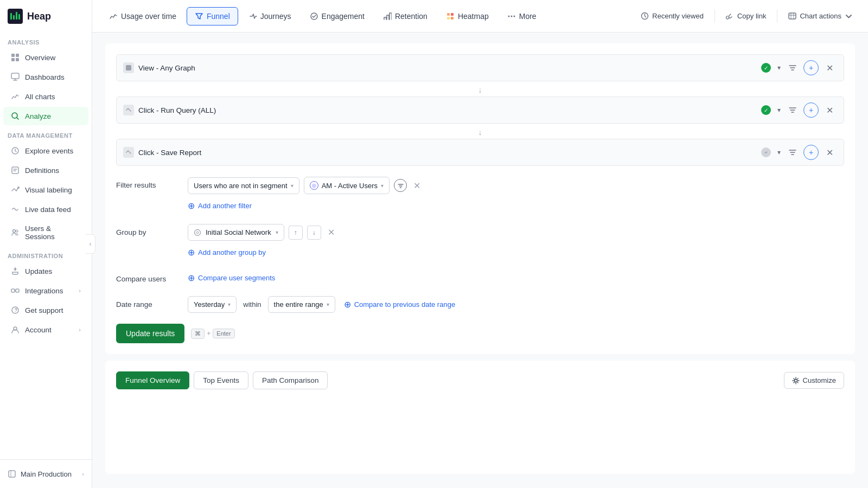 Image resolution: width=868 pixels, height=488 pixels. I want to click on dashboards-icon, so click(15, 77).